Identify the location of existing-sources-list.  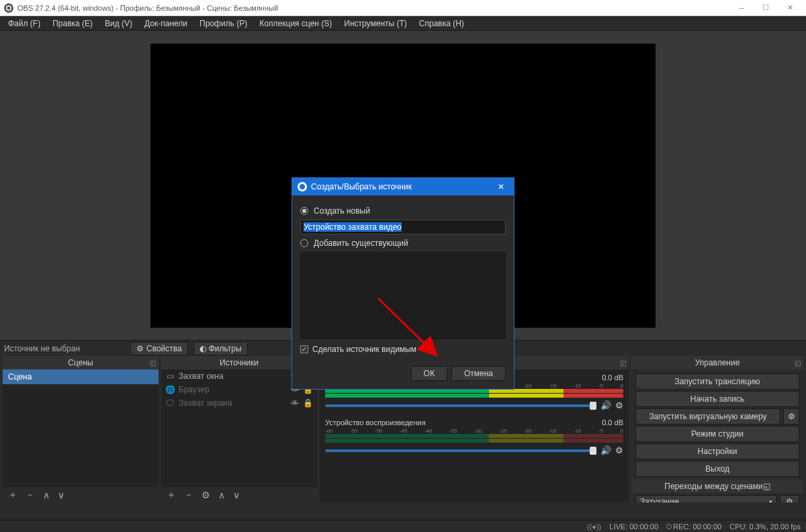
(403, 296).